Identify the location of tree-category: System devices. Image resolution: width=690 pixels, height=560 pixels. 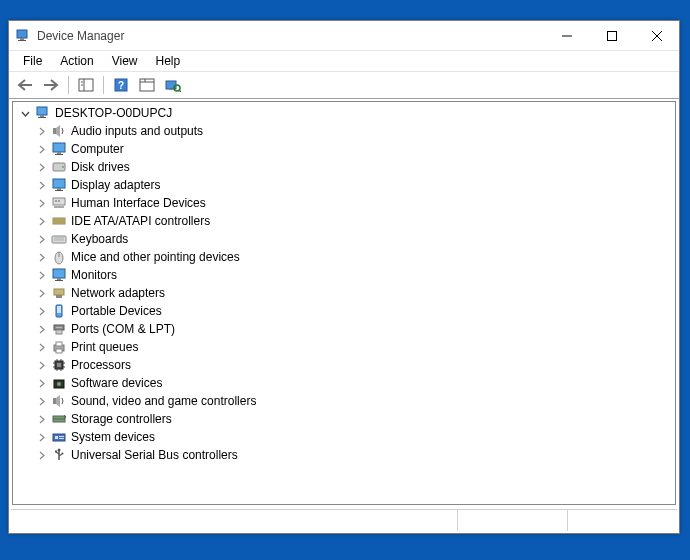
(344, 437).